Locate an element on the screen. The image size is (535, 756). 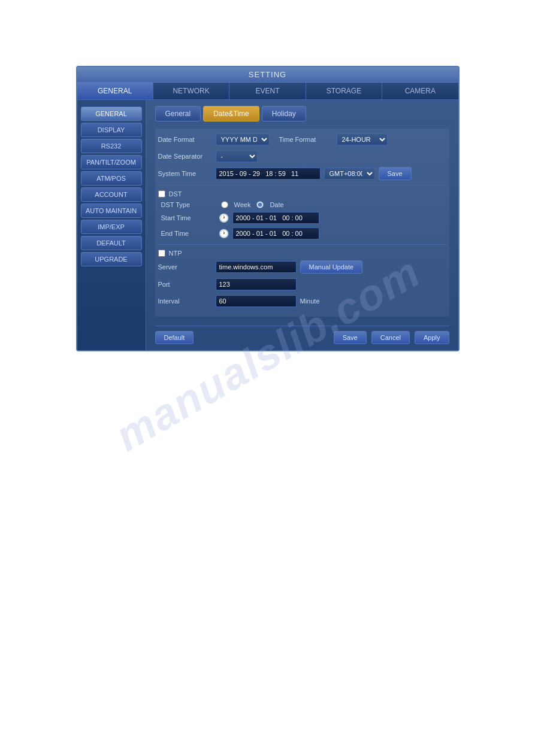
ntp-label: NTP is located at coordinates (176, 253).